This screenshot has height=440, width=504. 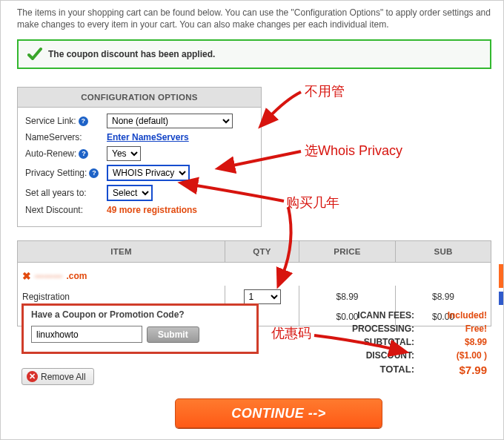 I want to click on annotation-text: 选Whois Privacy, so click(x=354, y=151).